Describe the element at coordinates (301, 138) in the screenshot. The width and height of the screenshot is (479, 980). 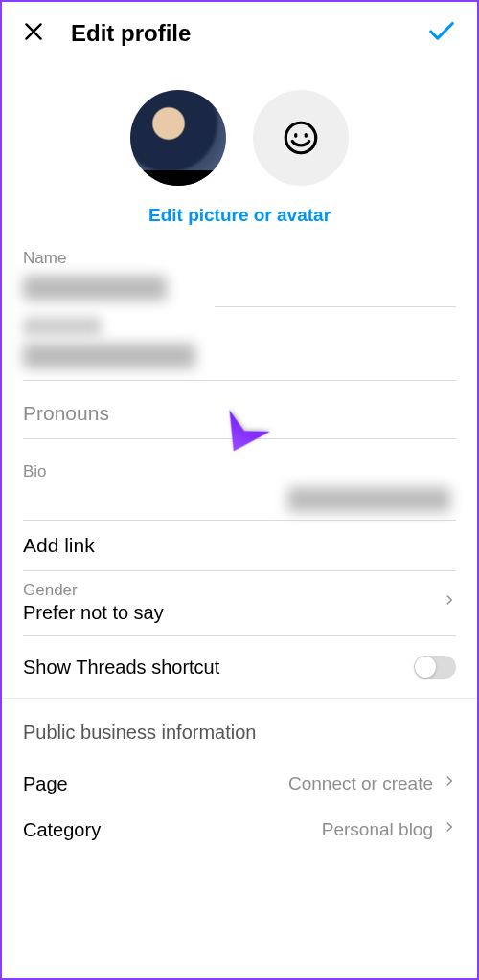
I see `avatar-placeholder` at that location.